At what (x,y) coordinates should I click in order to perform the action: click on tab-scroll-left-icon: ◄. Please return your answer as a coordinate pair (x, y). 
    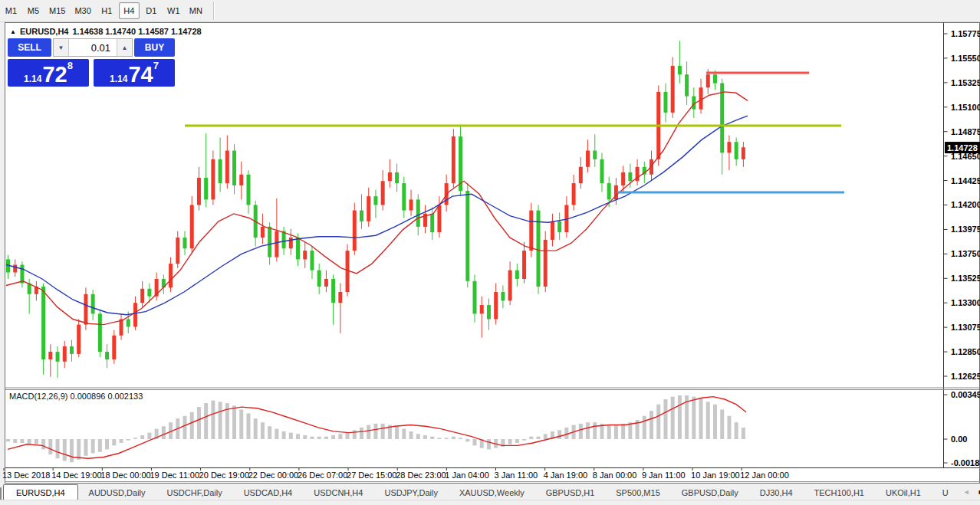
    Looking at the image, I should click on (966, 492).